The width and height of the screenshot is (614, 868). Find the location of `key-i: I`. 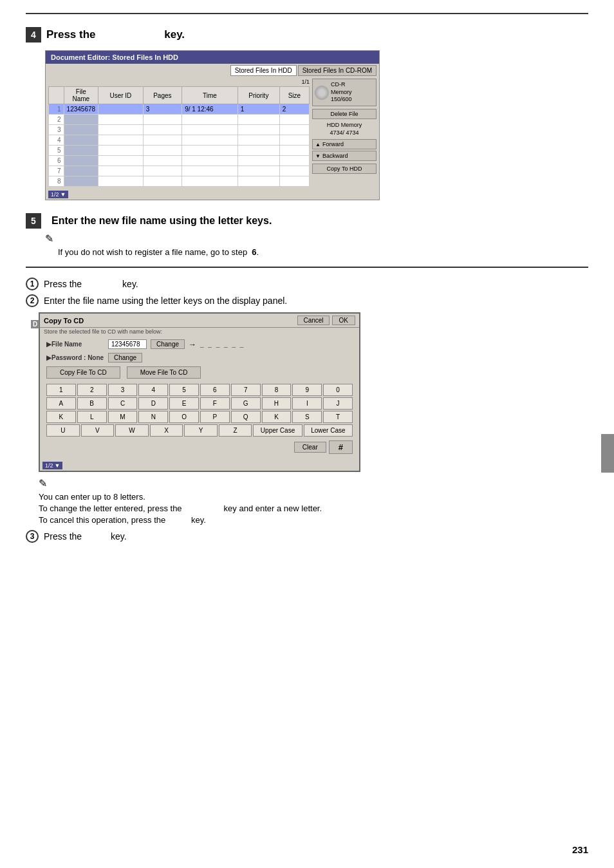

key-i: I is located at coordinates (307, 403).